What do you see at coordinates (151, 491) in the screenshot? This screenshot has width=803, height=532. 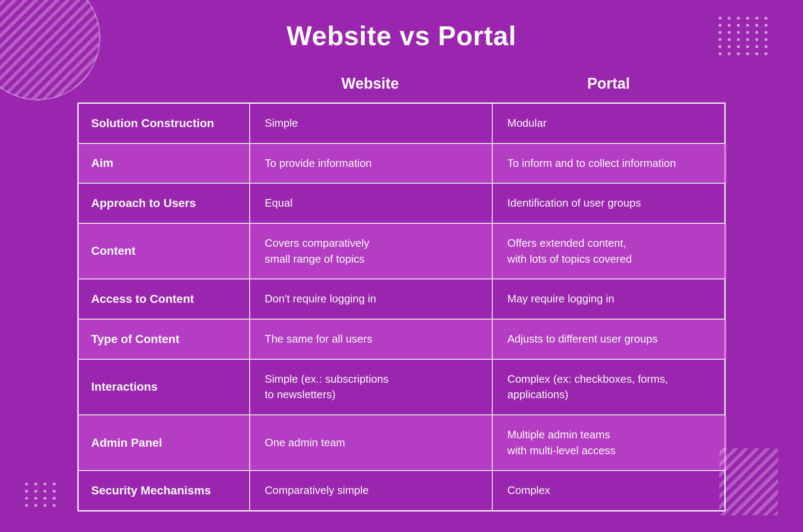 I see `label-text-security-mechanisms: Security Mechanisms` at bounding box center [151, 491].